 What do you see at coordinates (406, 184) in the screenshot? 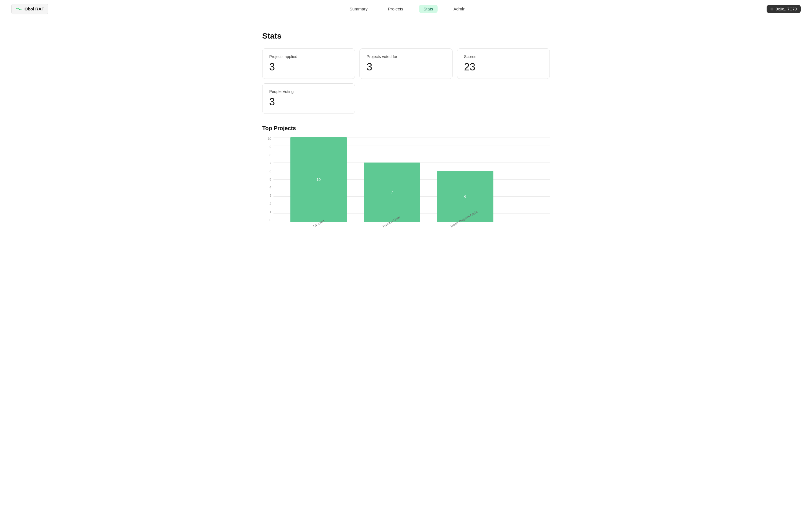
I see `chart-section: Top Projects 012345678910 10 DV Land 7 P…` at bounding box center [406, 184].